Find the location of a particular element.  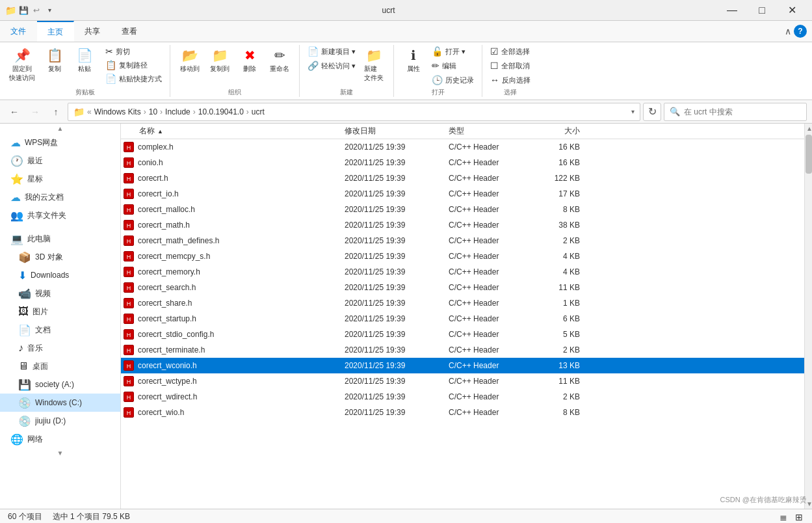

sidebar-item-documents: 📄 文档 is located at coordinates (60, 330).